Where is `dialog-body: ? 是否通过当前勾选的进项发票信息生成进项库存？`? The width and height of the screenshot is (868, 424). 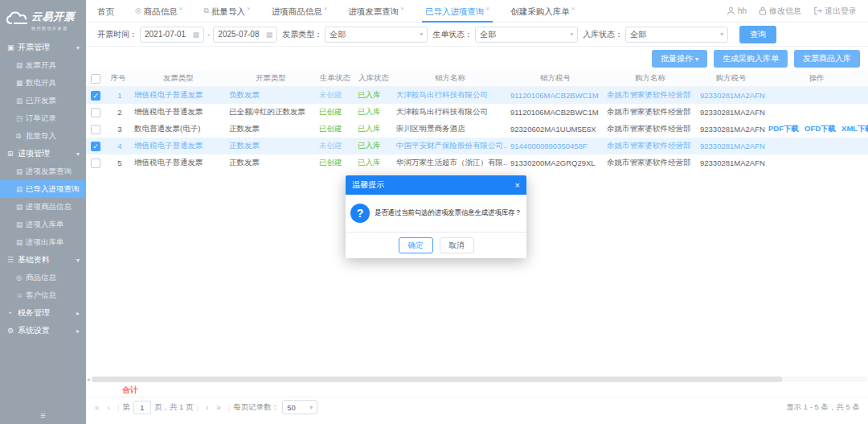 dialog-body: ? 是否通过当前勾选的进项发票信息生成进项库存？ is located at coordinates (436, 213).